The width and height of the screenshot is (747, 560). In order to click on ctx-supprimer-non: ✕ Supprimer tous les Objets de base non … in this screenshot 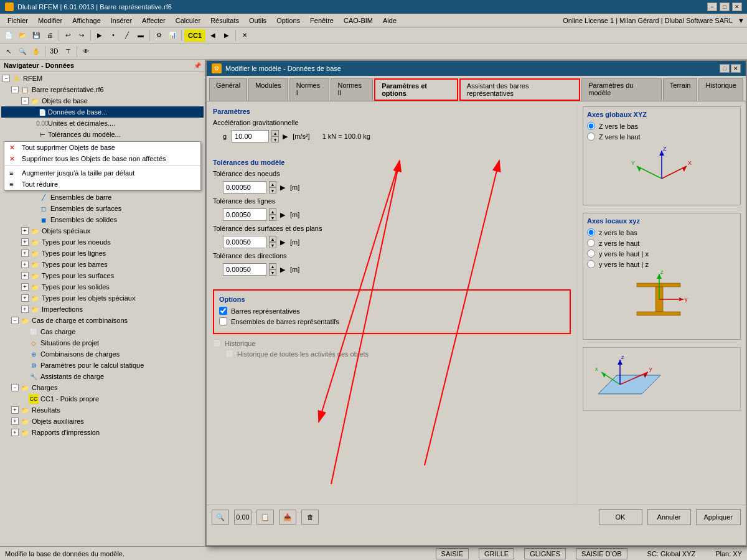, I will do `click(102, 159)`.